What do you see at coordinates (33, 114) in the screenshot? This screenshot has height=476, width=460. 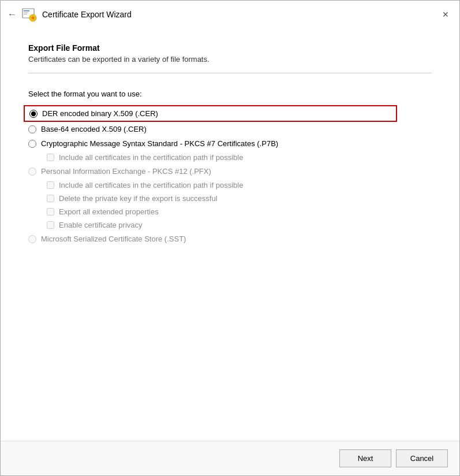 I see `radio-der-encoded` at bounding box center [33, 114].